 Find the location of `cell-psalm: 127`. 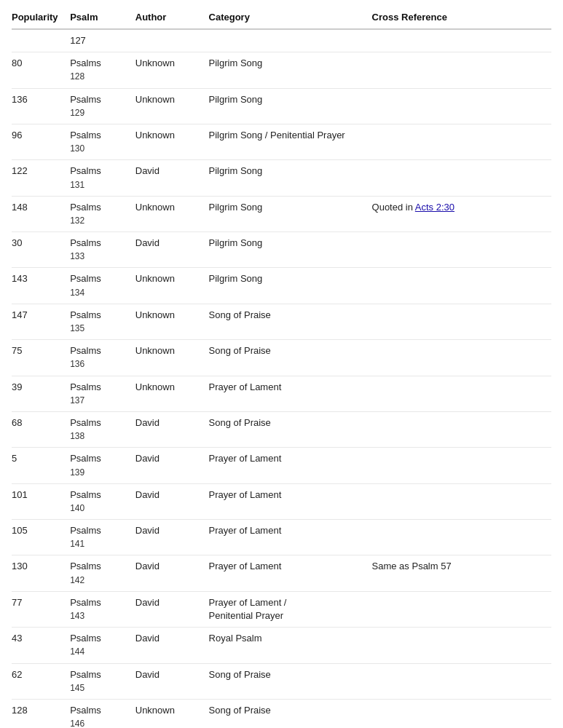

cell-psalm: 127 is located at coordinates (103, 41).